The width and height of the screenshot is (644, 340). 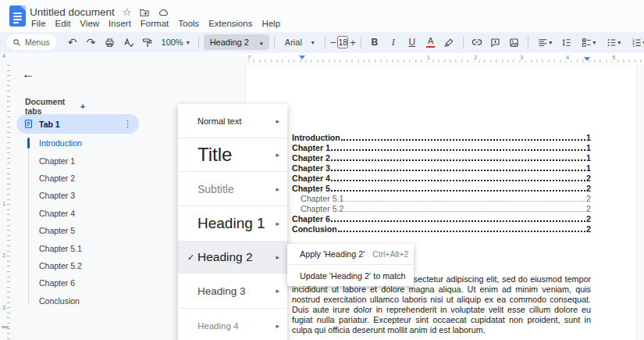 What do you see at coordinates (120, 23) in the screenshot?
I see `menu-bar-item: Insert` at bounding box center [120, 23].